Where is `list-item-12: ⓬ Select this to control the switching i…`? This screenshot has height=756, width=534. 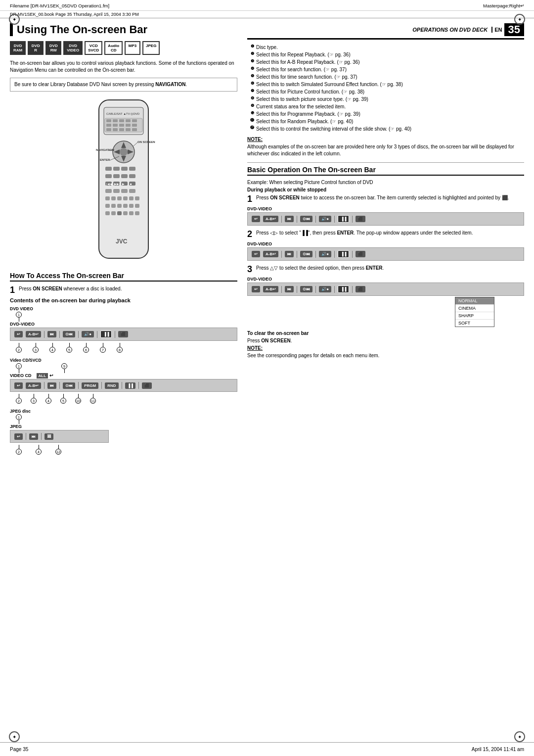 list-item-12: ⓬ Select this to control the switching i… is located at coordinates (386, 129).